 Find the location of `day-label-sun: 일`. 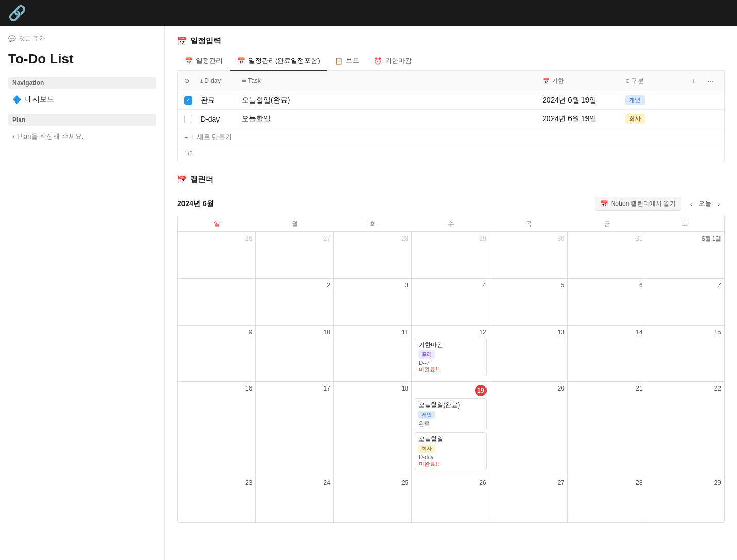

day-label-sun: 일 is located at coordinates (216, 224).